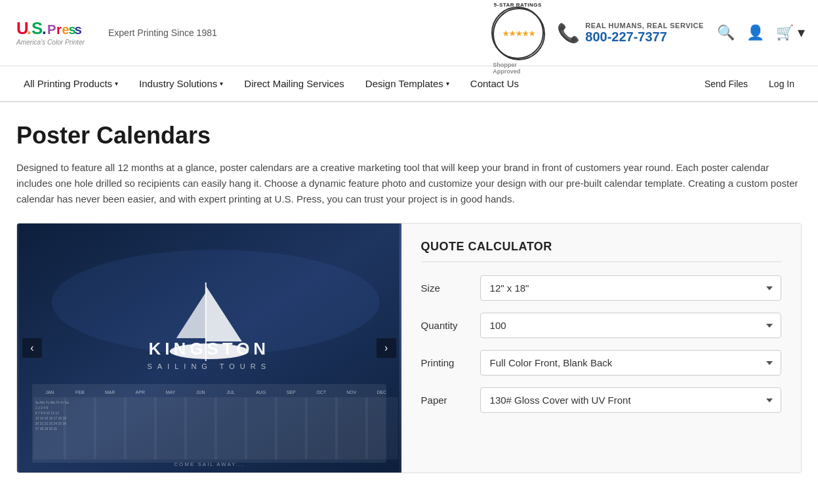  Describe the element at coordinates (68, 84) in the screenshot. I see `nav-all-printing-label: All Printing Products` at that location.